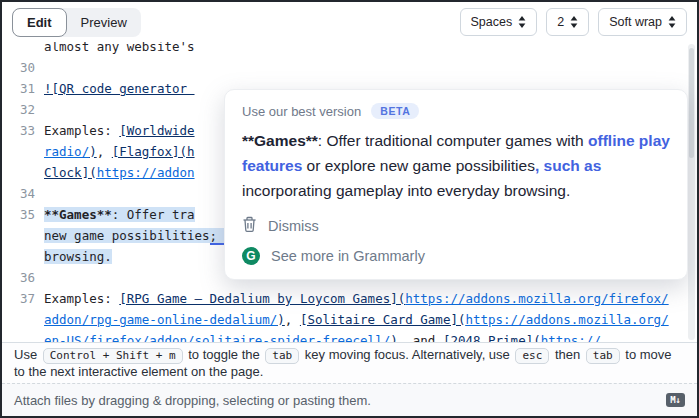 This screenshot has width=699, height=418. I want to click on editor-line: almost any website's, so click(342, 50).